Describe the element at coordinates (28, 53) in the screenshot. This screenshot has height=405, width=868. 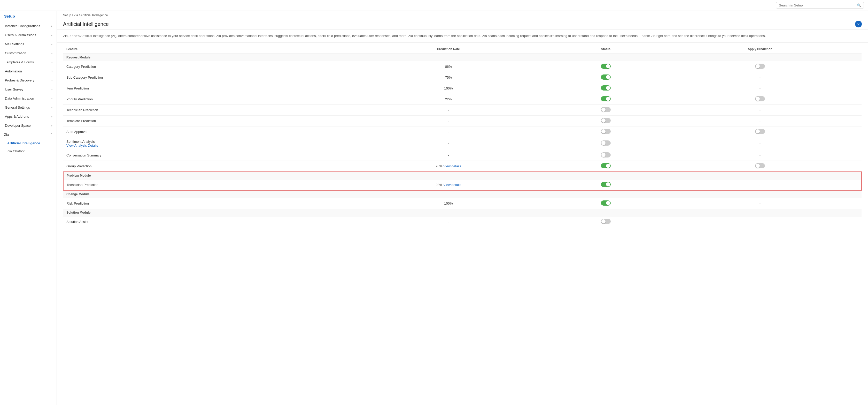
I see `sidebar-item-customization: Customization>` at that location.